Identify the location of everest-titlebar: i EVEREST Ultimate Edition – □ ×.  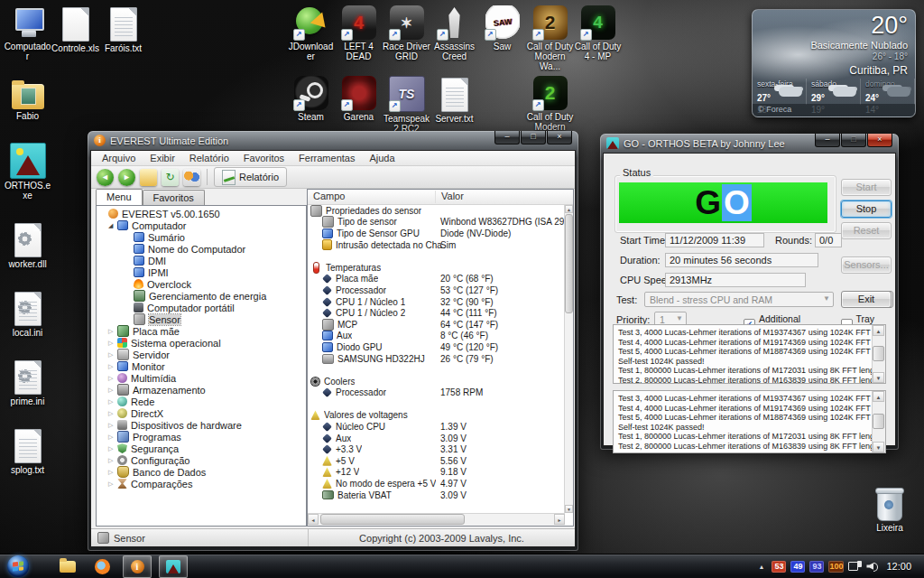
(333, 141).